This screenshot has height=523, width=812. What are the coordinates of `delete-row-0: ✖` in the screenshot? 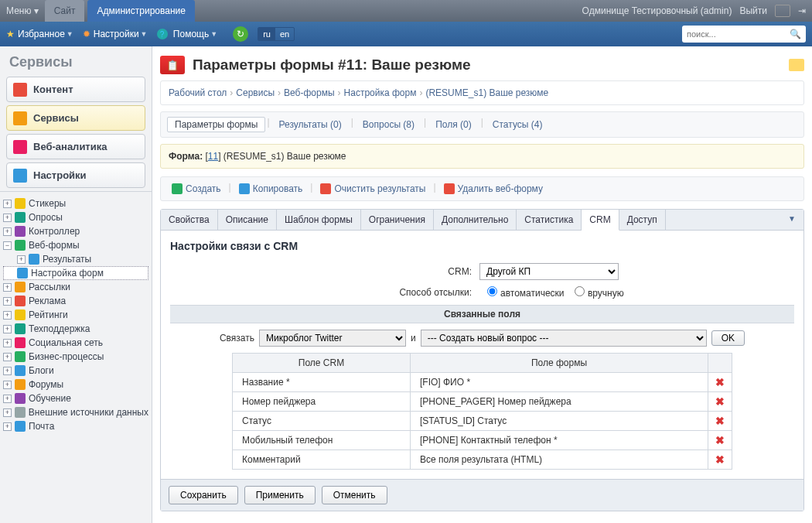 It's located at (720, 382).